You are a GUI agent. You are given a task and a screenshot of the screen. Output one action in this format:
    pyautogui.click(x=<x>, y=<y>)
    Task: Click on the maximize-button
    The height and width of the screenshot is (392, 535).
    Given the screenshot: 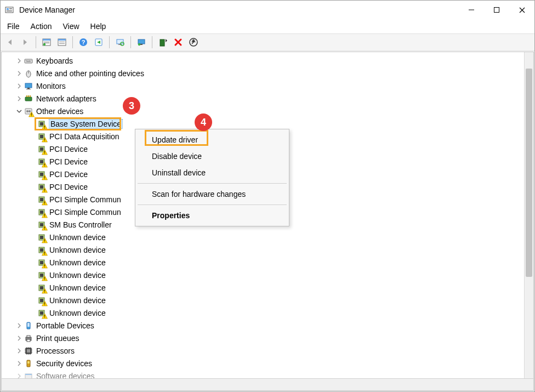 What is the action you would take?
    pyautogui.click(x=497, y=10)
    